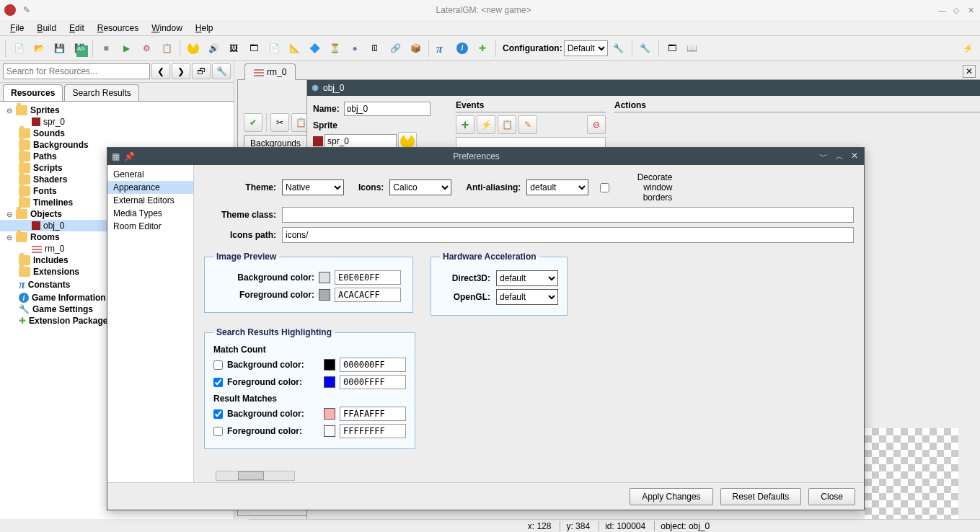 The height and width of the screenshot is (532, 980). I want to click on cut-icon: ✂, so click(280, 123).